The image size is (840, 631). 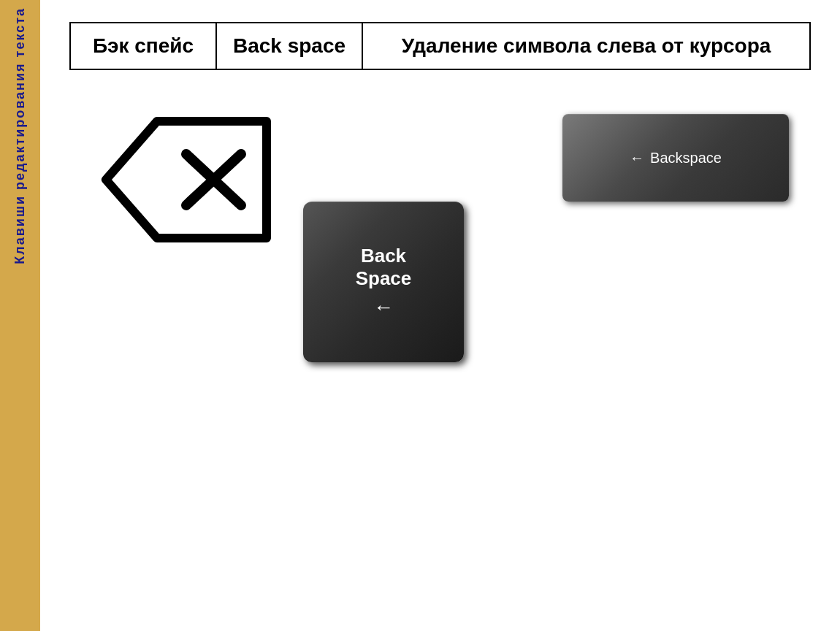 What do you see at coordinates (686, 158) in the screenshot?
I see `wide-key-label: Backspace` at bounding box center [686, 158].